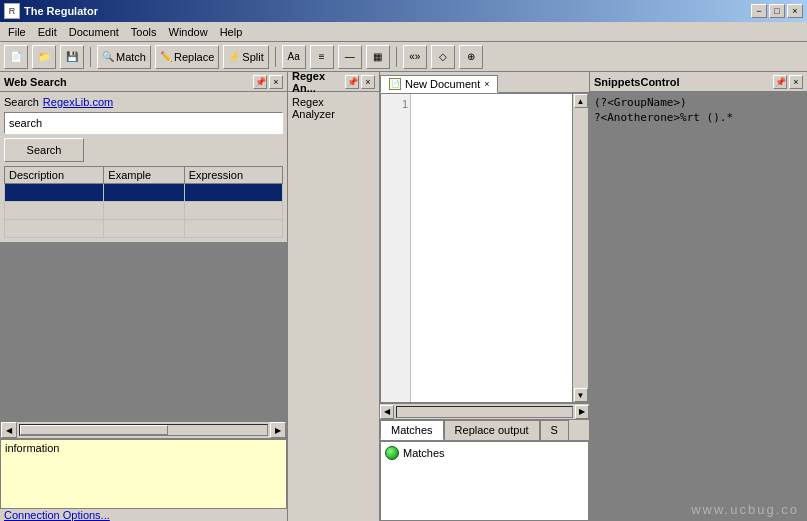 This screenshot has width=807, height=521. Describe the element at coordinates (144, 332) in the screenshot. I see `gray-area` at that location.